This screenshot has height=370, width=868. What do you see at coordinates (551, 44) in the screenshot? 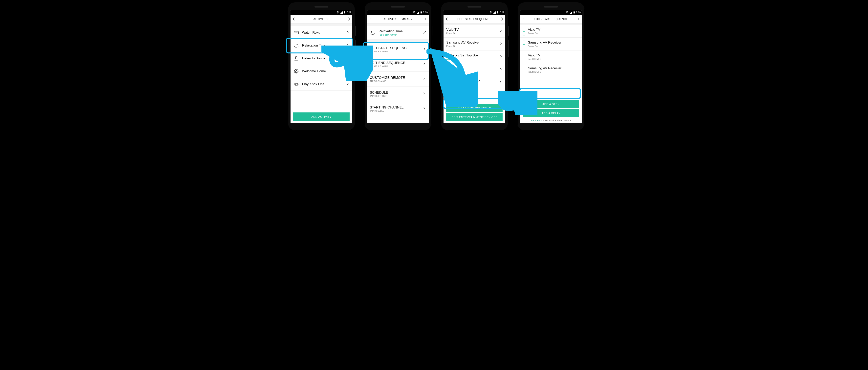
I see `step-row: Samsung AV ReceiverPower On` at bounding box center [551, 44].